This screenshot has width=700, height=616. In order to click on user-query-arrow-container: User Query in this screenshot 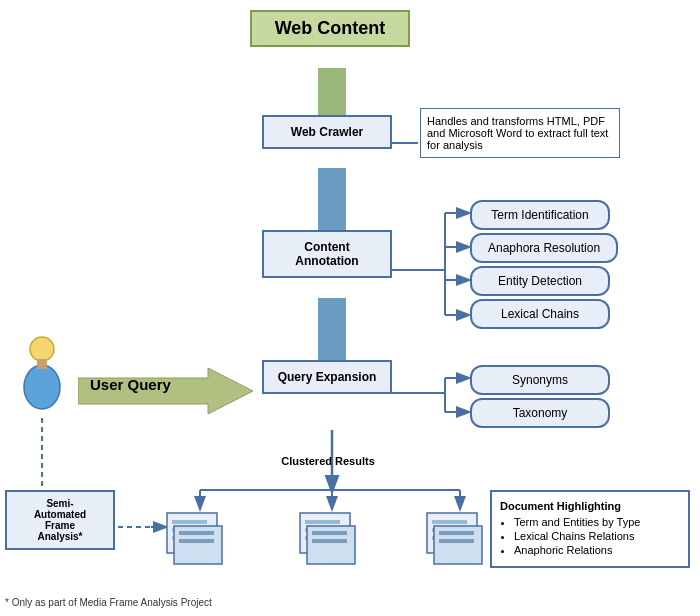, I will do `click(166, 391)`.